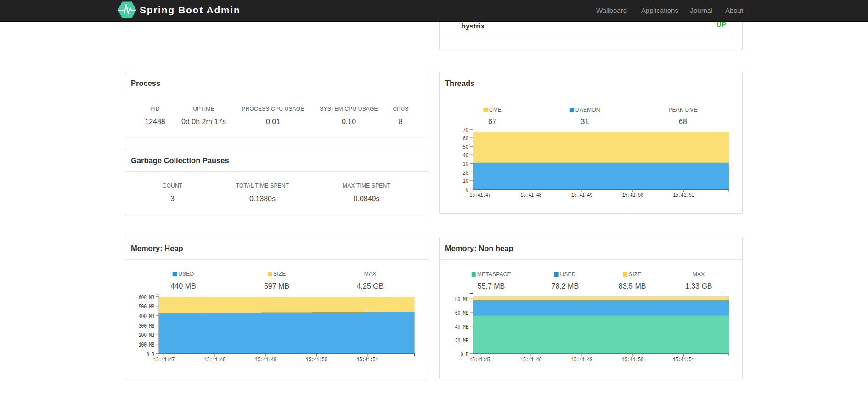 This screenshot has width=868, height=410. Describe the element at coordinates (462, 341) in the screenshot. I see `svg-text: 20 MB` at that location.